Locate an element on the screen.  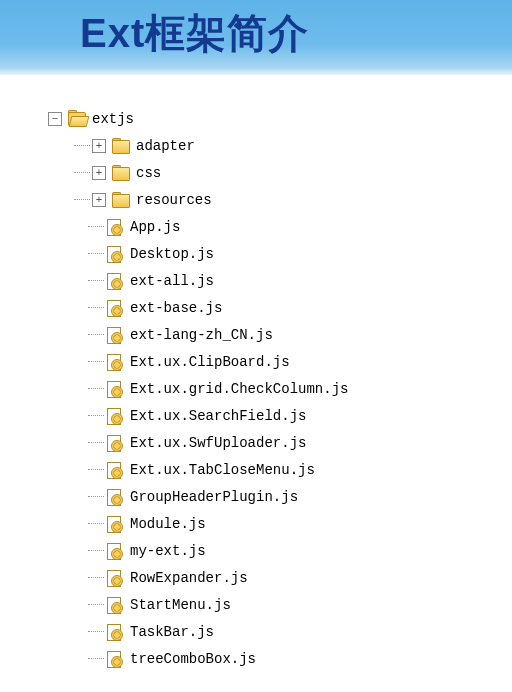
tree-node-label: GroupHeaderPlugin.js is located at coordinates (214, 497).